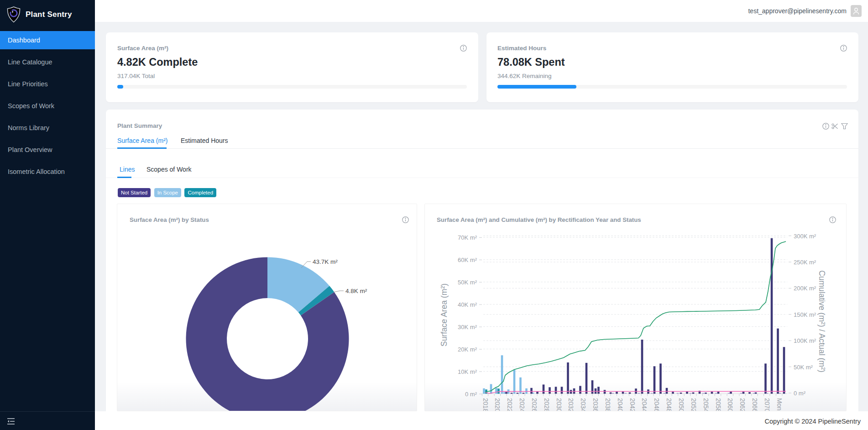 This screenshot has width=868, height=430. Describe the element at coordinates (510, 404) in the screenshot. I see `svg-text: 2022` at that location.